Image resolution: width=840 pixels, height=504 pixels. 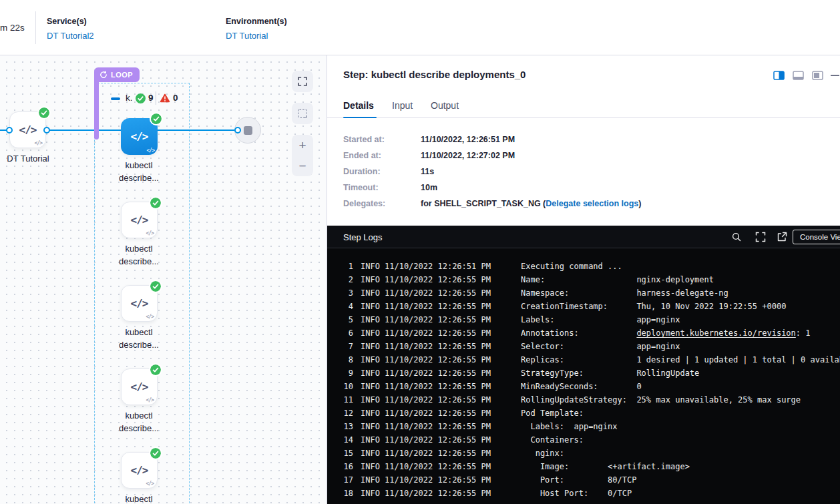 I want to click on stop-square-icon, so click(x=248, y=131).